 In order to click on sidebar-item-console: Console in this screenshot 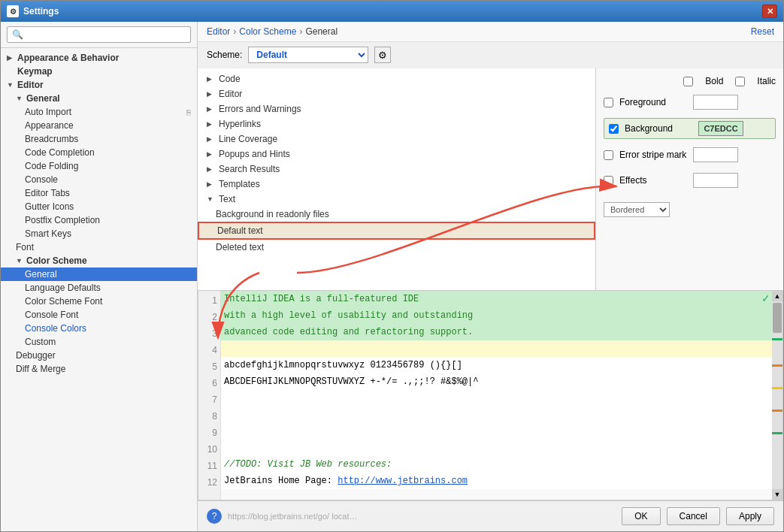, I will do `click(99, 180)`.